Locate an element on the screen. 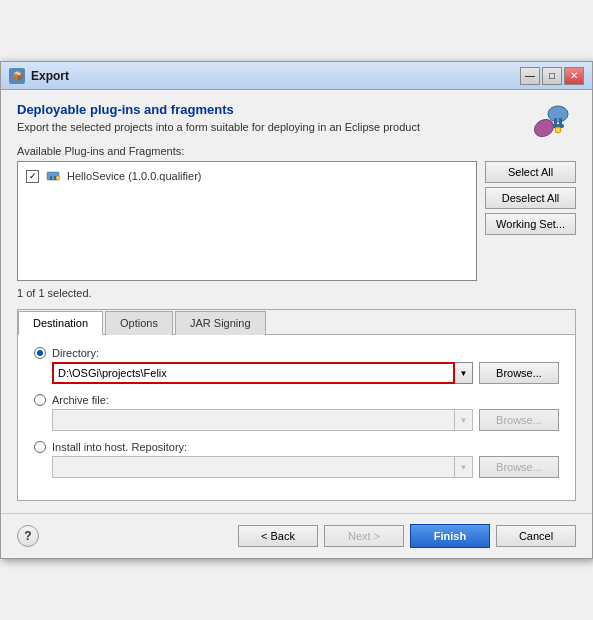 Image resolution: width=593 pixels, height=620 pixels. directory-combo: ▼ is located at coordinates (262, 373).